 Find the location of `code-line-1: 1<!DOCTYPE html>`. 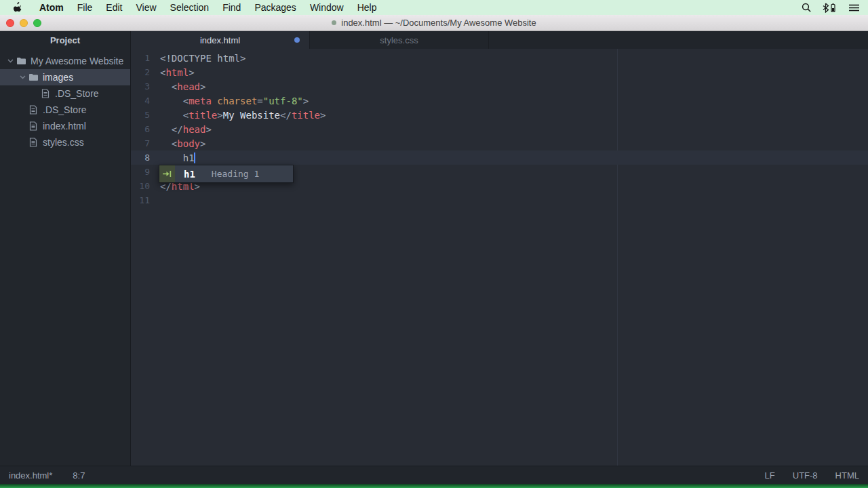

code-line-1: 1<!DOCTYPE html> is located at coordinates (499, 58).